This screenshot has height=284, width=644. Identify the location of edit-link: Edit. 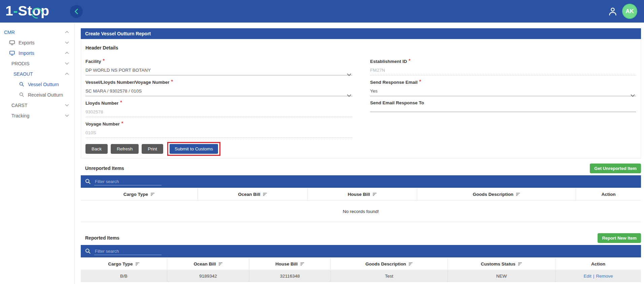
(587, 276).